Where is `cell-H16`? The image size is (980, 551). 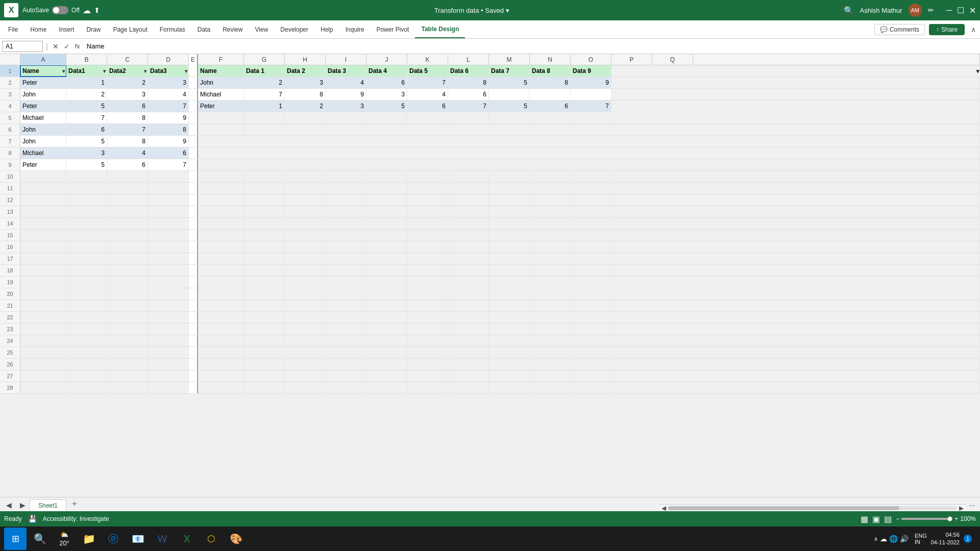 cell-H16 is located at coordinates (305, 247).